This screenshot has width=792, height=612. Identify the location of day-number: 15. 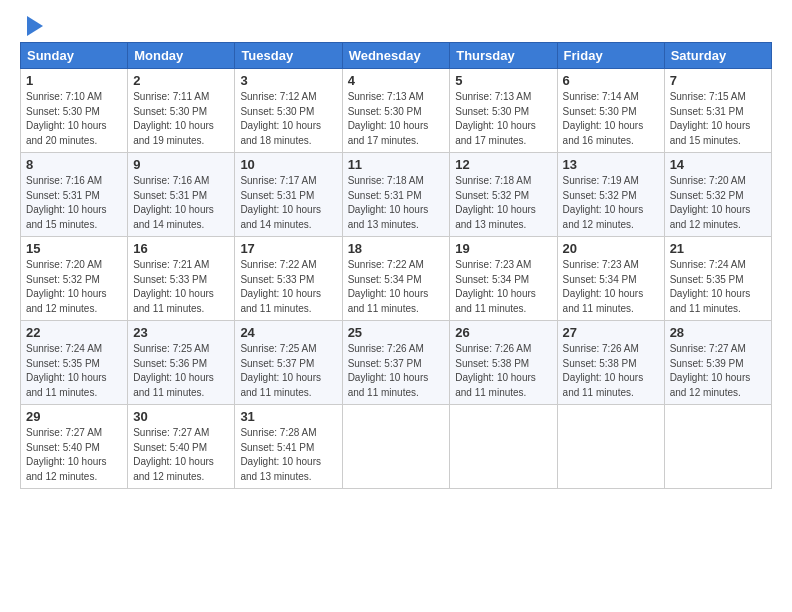
(74, 248).